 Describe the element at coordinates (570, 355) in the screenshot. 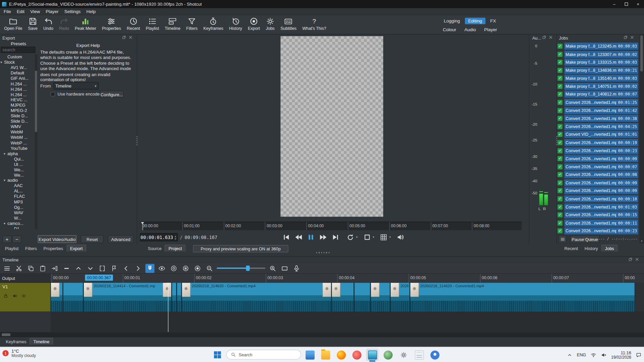

I see `tray-chevron-up-icon` at that location.